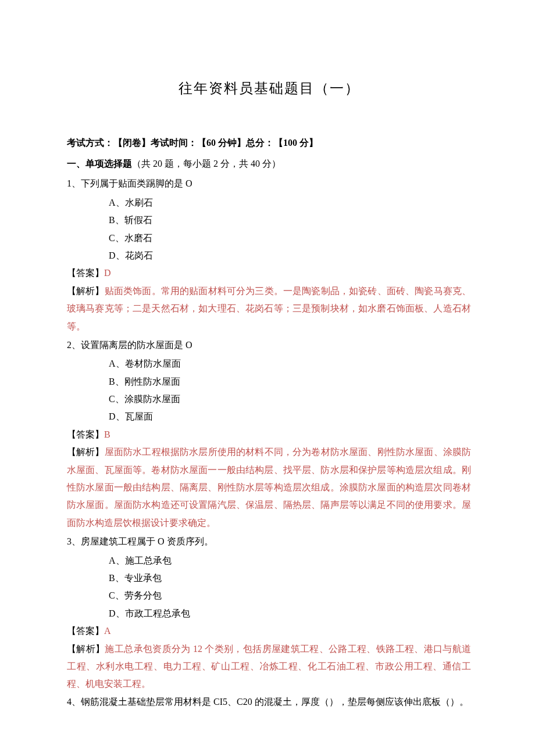 This screenshot has height=756, width=535. Describe the element at coordinates (269, 667) in the screenshot. I see `explanation-text: 施工总承包资质分为 12 个类别，包括房屋建筑工程、公路工程、铁路工程、港口与航…` at that location.